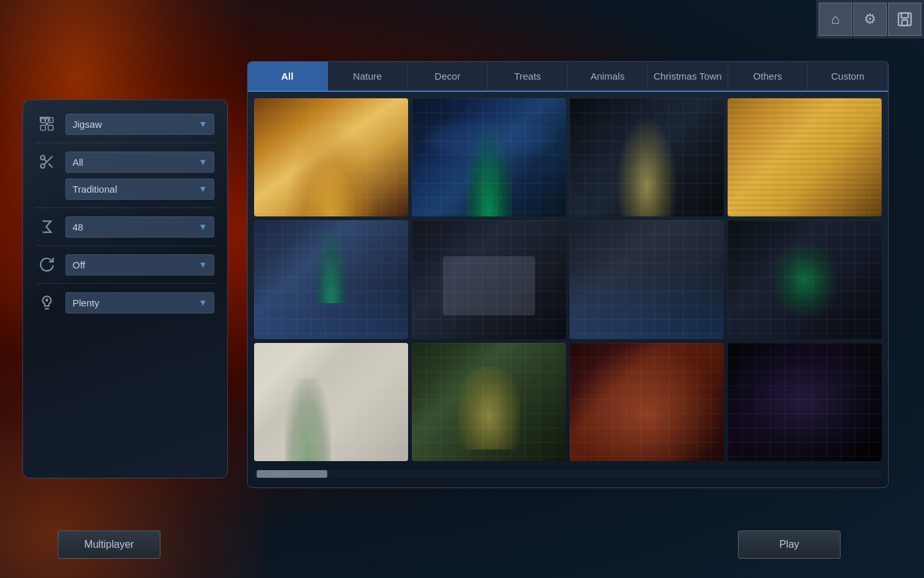 The image size is (924, 578). I want to click on tab-treats: Treats, so click(527, 76).